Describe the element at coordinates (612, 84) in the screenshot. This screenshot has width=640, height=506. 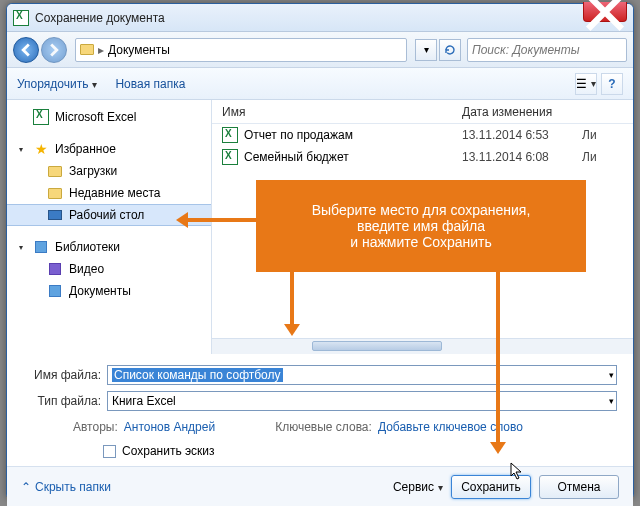
I see `help-icon: ?` at that location.